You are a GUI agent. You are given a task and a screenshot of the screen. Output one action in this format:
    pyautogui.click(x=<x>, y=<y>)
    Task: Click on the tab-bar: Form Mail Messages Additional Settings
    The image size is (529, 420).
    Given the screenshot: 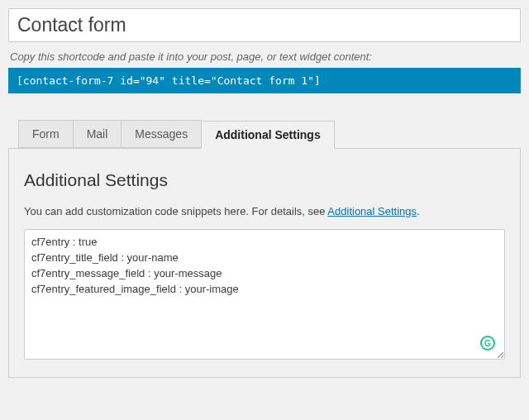 What is the action you would take?
    pyautogui.click(x=264, y=134)
    